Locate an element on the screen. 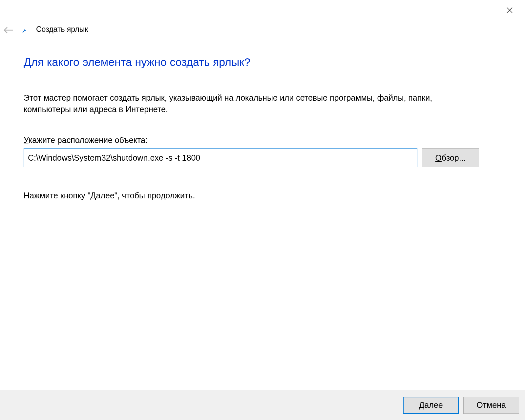  cancel-button: Отмена is located at coordinates (491, 405).